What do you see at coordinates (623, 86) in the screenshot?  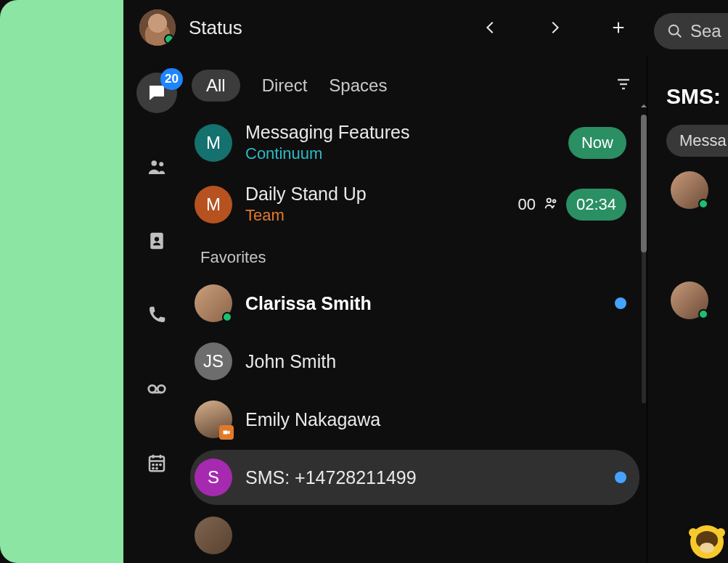 I see `filter-icon` at bounding box center [623, 86].